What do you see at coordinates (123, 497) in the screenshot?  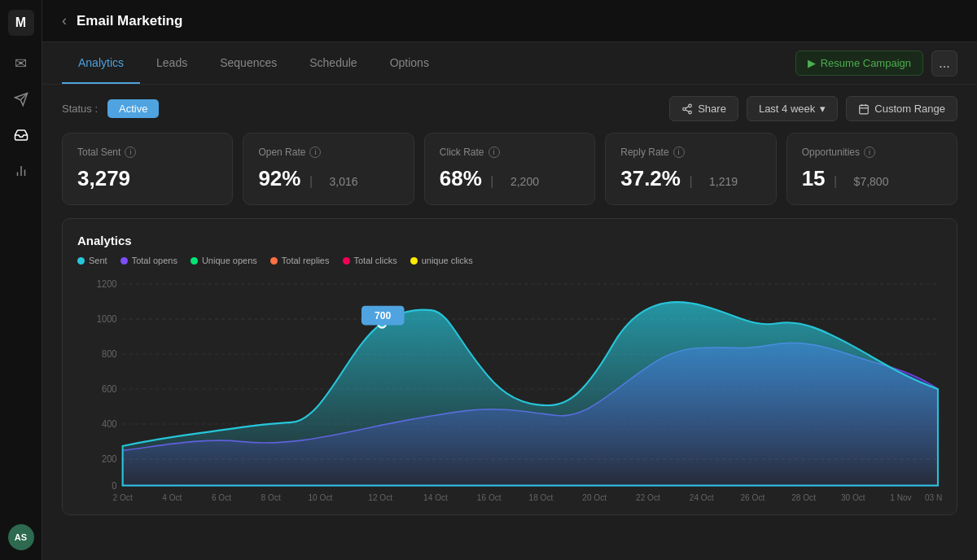 I see `svg-text: 2 Oct` at bounding box center [123, 497].